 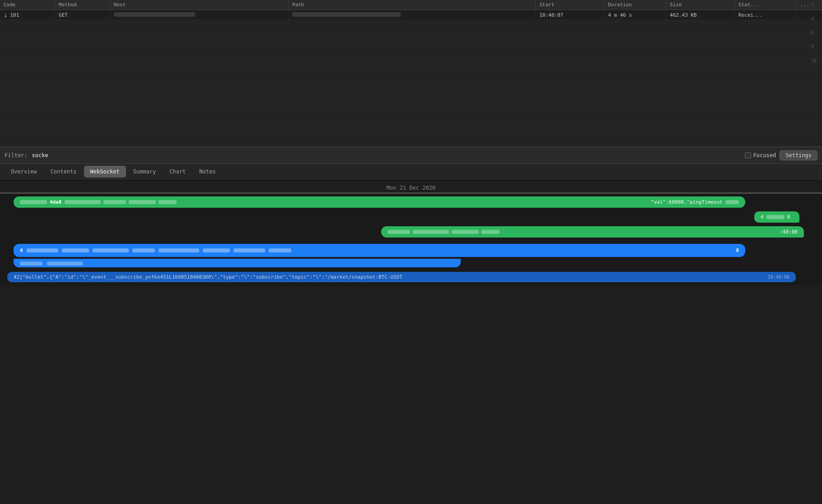 What do you see at coordinates (412, 5) in the screenshot?
I see `col-header-path: Path` at bounding box center [412, 5].